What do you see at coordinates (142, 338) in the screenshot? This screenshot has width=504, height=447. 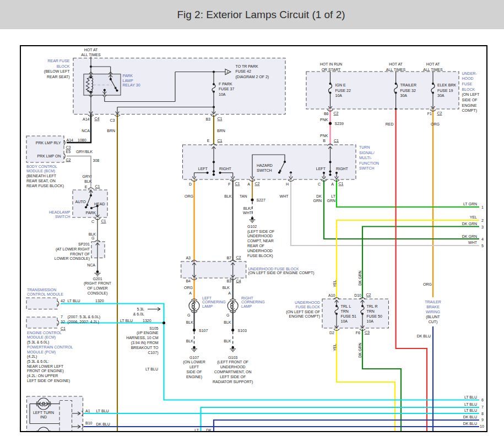 I see `svg-text: HARNESS, 10 CM` at bounding box center [142, 338].